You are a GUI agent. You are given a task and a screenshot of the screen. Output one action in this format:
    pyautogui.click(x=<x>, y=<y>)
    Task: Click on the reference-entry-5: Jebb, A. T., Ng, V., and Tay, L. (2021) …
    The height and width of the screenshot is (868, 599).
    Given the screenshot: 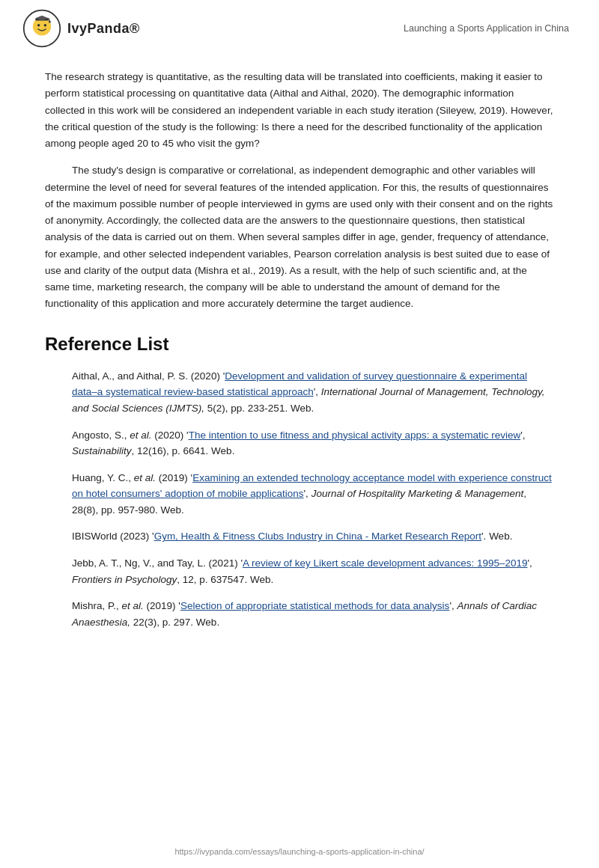 What is the action you would take?
    pyautogui.click(x=300, y=572)
    